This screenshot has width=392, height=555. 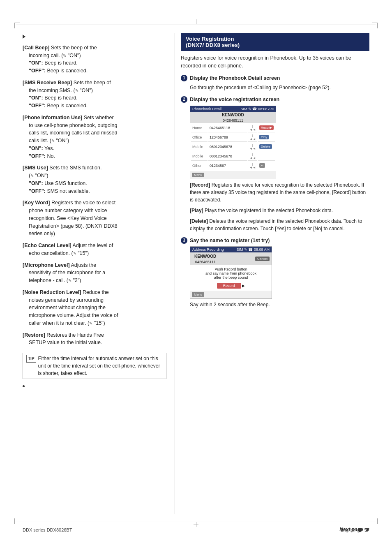 I want to click on step-2-title: Display the voice registration screen, so click(x=235, y=100).